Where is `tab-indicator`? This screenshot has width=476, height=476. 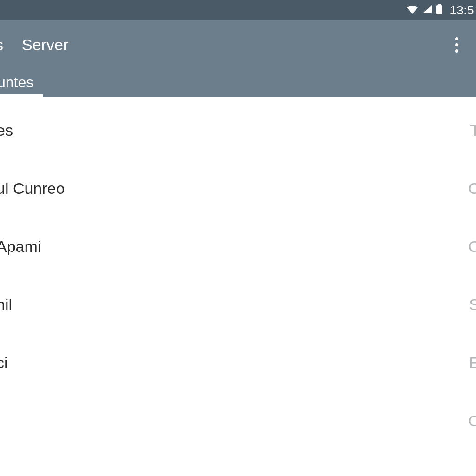
tab-indicator is located at coordinates (21, 96).